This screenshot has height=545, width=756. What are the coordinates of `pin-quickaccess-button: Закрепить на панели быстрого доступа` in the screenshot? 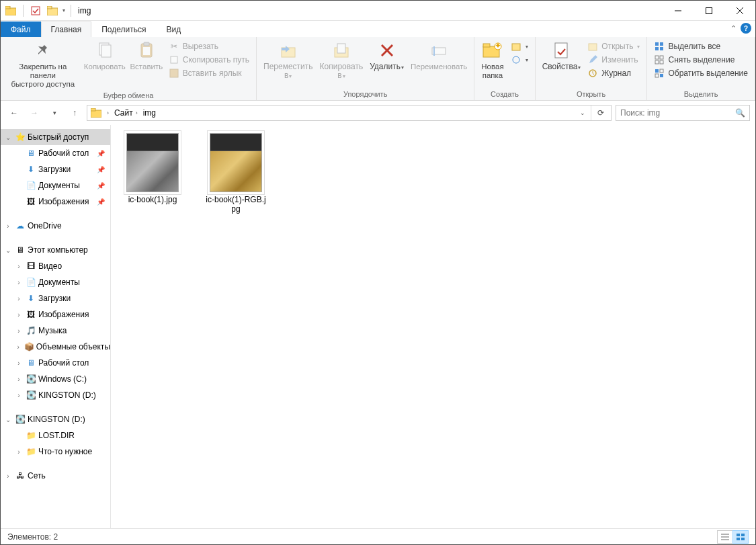 It's located at (43, 65).